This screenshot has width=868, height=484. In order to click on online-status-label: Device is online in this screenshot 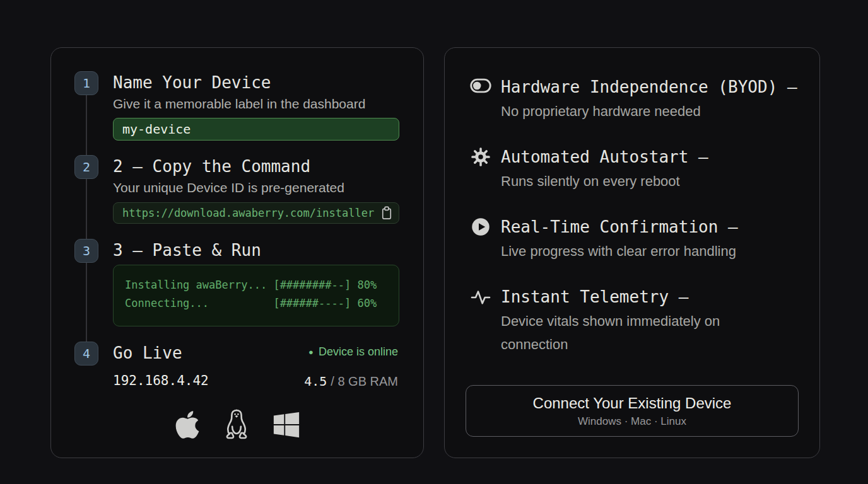, I will do `click(358, 352)`.